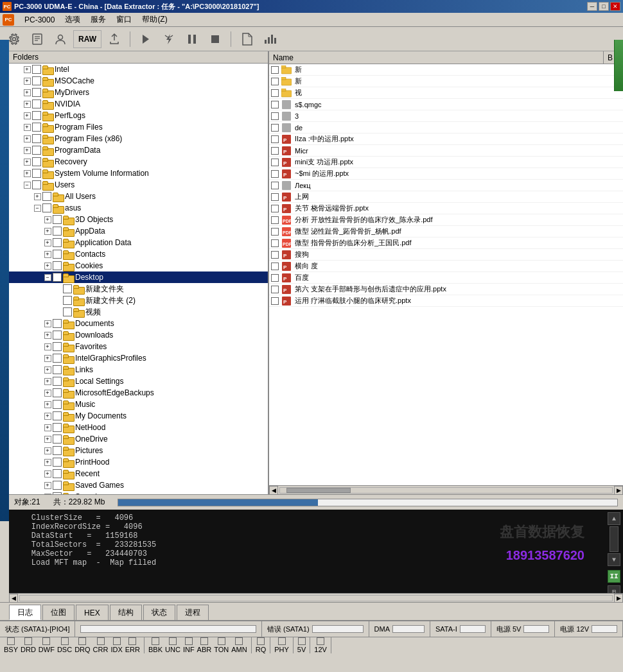 The image size is (623, 672). Describe the element at coordinates (146, 39) in the screenshot. I see `play-button` at that location.